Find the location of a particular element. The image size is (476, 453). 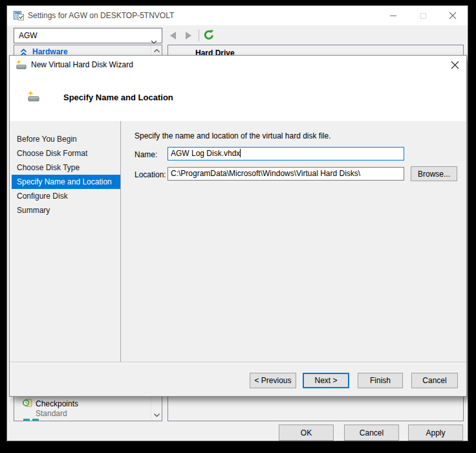

checkpoints-value: Standard is located at coordinates (52, 414).